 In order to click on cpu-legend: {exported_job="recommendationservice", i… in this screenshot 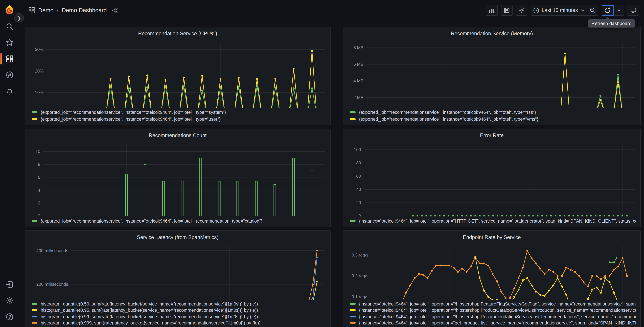, I will do `click(178, 116)`.